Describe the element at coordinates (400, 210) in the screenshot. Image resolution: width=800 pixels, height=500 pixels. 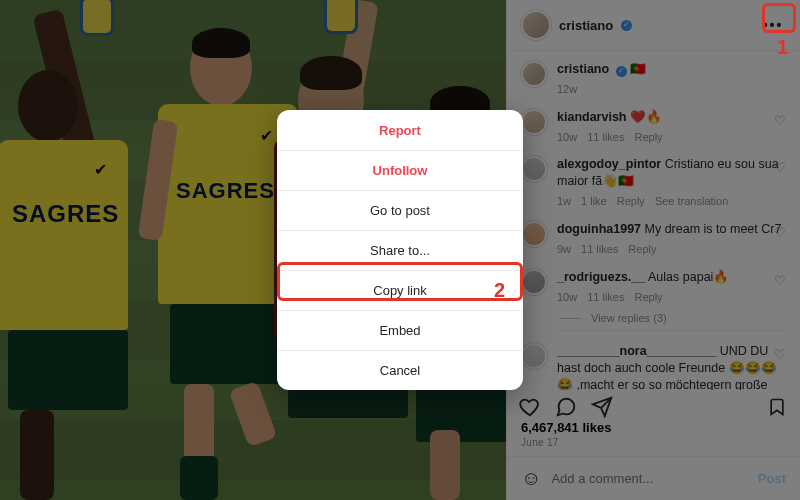
I see `modal-go-to-post: Go to post` at that location.